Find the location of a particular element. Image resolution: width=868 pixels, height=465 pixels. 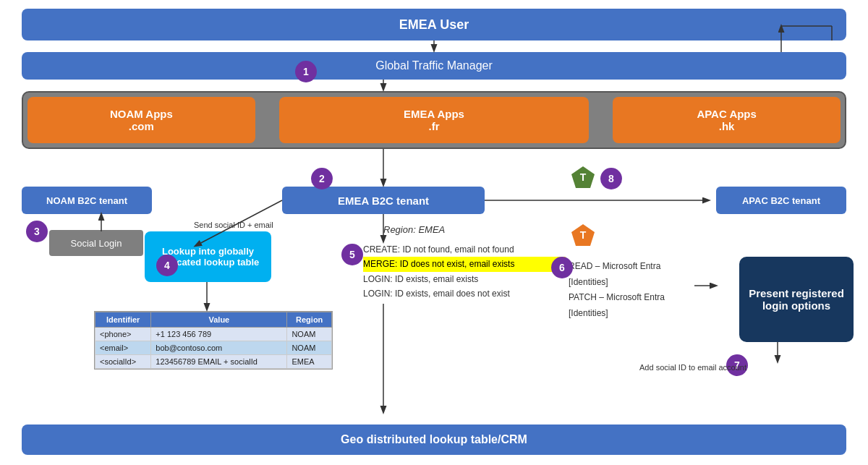

table-cell-identifier: <email> is located at coordinates (123, 349).